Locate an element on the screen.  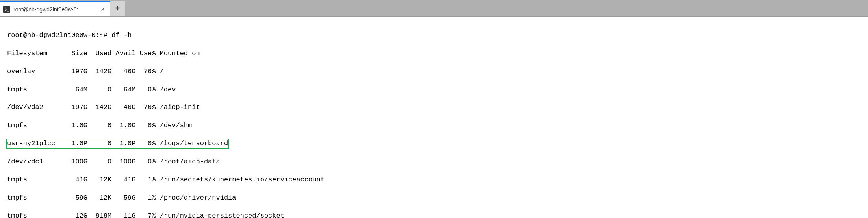
df-row: tmpfs 1.0G 0 1.0G 0% /dev/shm is located at coordinates (434, 126).